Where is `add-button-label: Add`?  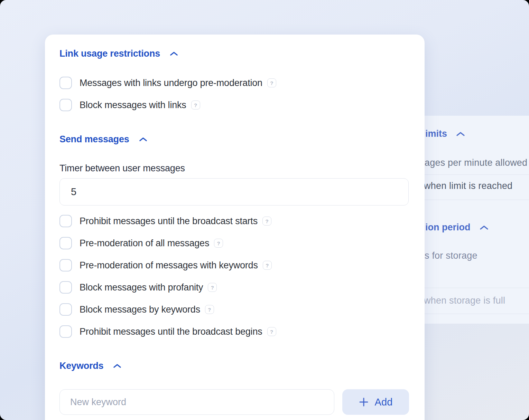
add-button-label: Add is located at coordinates (383, 402).